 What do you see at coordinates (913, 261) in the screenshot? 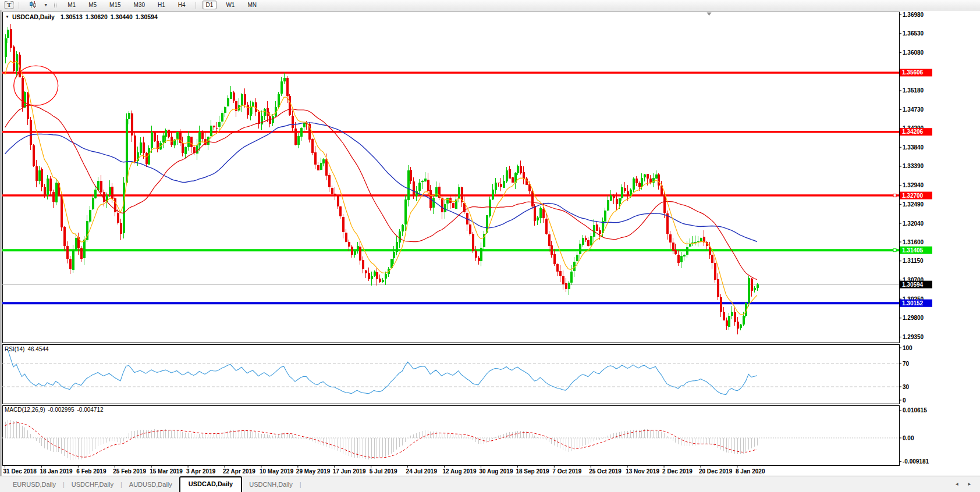
I see `svg-text: 1.31150` at bounding box center [913, 261].